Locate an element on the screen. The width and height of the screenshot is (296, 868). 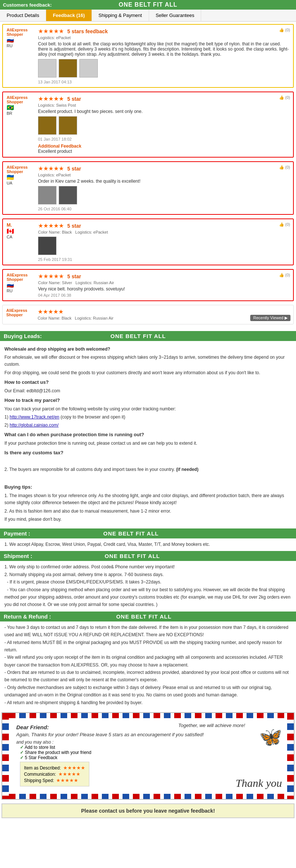
tip-2: 2. As this is fashion item and also due … is located at coordinates (148, 512).